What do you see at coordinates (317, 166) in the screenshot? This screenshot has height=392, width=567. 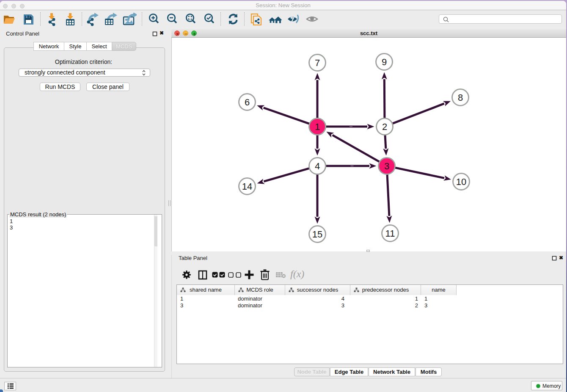 I see `svg-text: 4` at bounding box center [317, 166].